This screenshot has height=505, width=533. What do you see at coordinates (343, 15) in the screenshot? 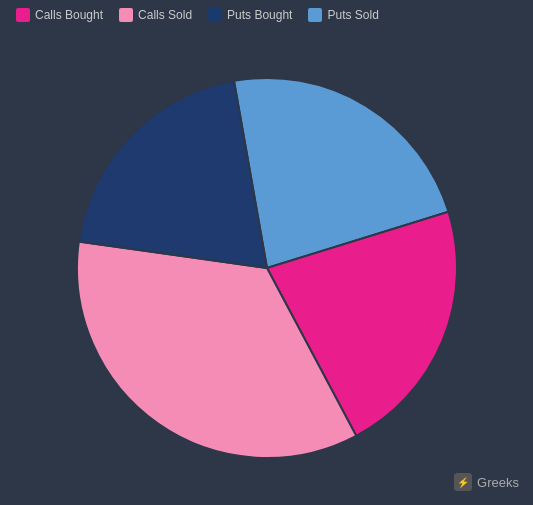
I see `legend-item-puts-sold: Puts Sold` at bounding box center [343, 15].